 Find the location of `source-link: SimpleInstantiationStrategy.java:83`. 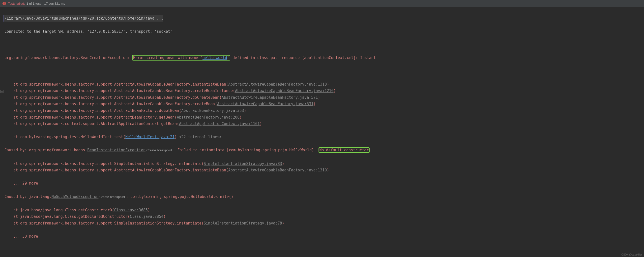

source-link: SimpleInstantiationStrategy.java:83 is located at coordinates (243, 164).